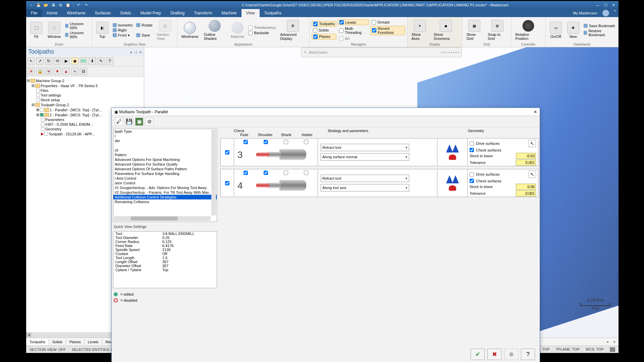 Image resolution: width=644 pixels, height=362 pixels. I want to click on snap-grid-button: ⊞Snap to Grid, so click(497, 30).